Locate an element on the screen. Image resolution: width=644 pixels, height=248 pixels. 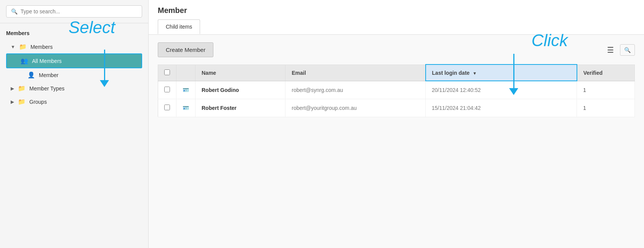
col-last-login-header: Last login date ▼ is located at coordinates (501, 72).